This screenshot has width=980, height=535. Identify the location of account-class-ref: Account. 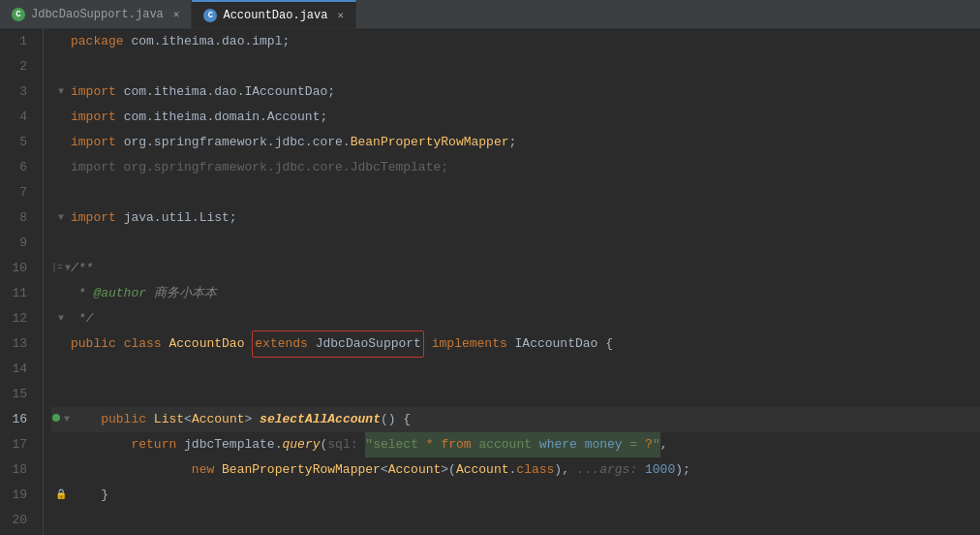
(482, 470).